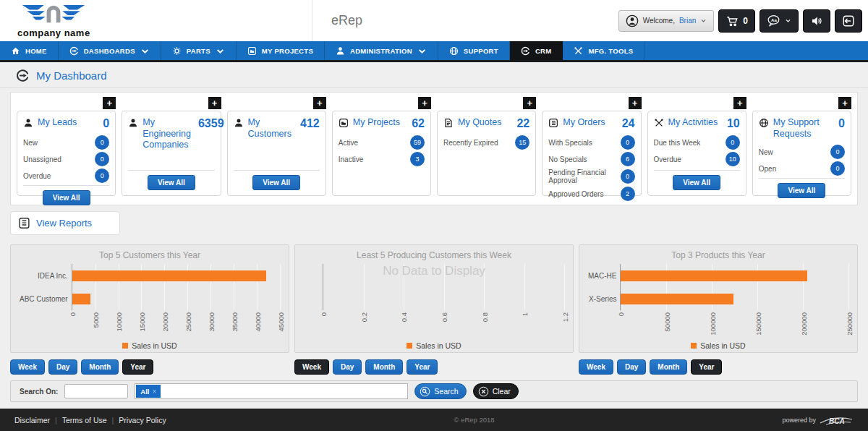 Image resolution: width=868 pixels, height=431 pixels. What do you see at coordinates (110, 51) in the screenshot?
I see `nav-item-dashboards: DASHBOARDS` at bounding box center [110, 51].